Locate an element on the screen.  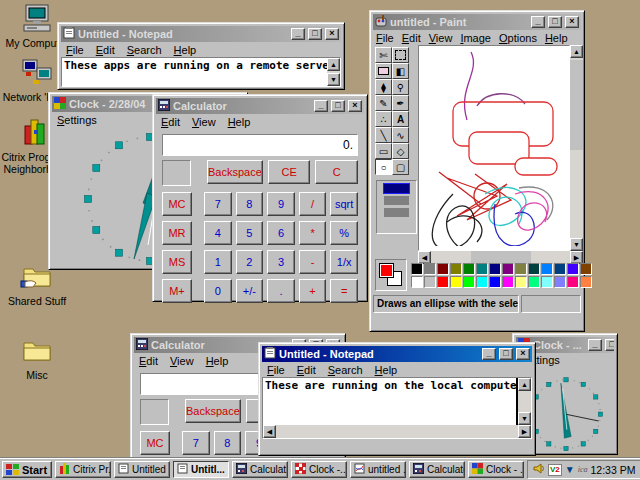
plus-key: + is located at coordinates (313, 291).